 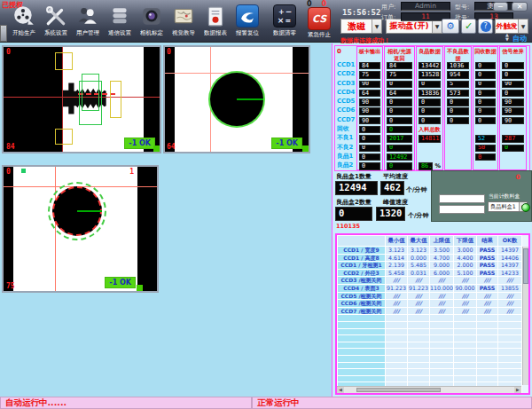 What do you see at coordinates (450, 27) in the screenshot?
I see `settings-mini-button: ⚙` at bounding box center [450, 27].